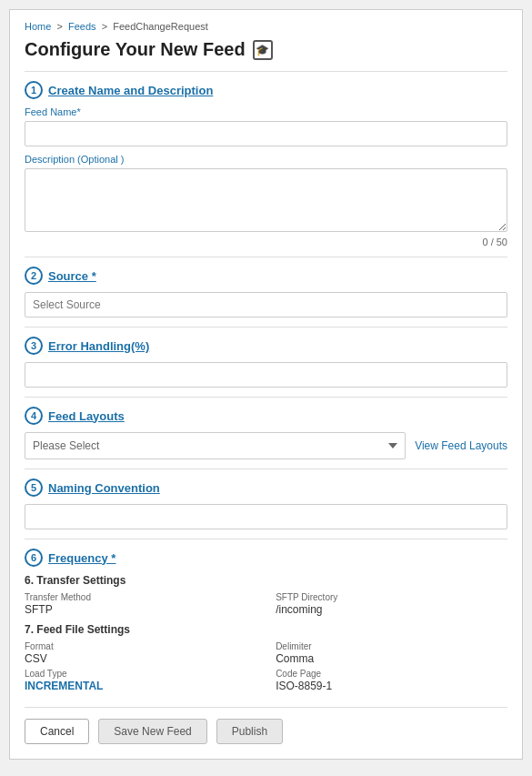 The image size is (532, 776). I want to click on section-5-title: Naming Convention, so click(104, 488).